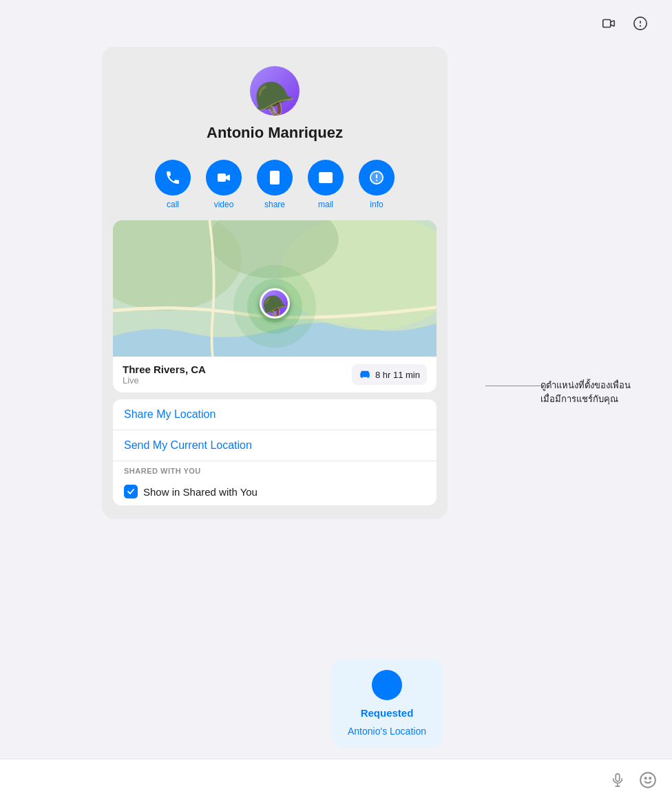 The width and height of the screenshot is (672, 800). What do you see at coordinates (164, 380) in the screenshot?
I see `location-sub: Live` at bounding box center [164, 380].